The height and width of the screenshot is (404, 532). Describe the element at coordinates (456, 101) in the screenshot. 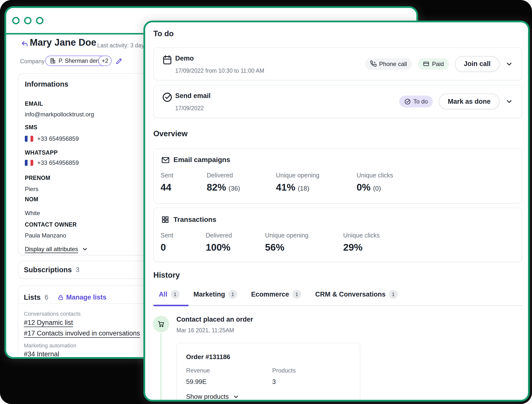

I see `task-actions: To do Mark as done` at that location.